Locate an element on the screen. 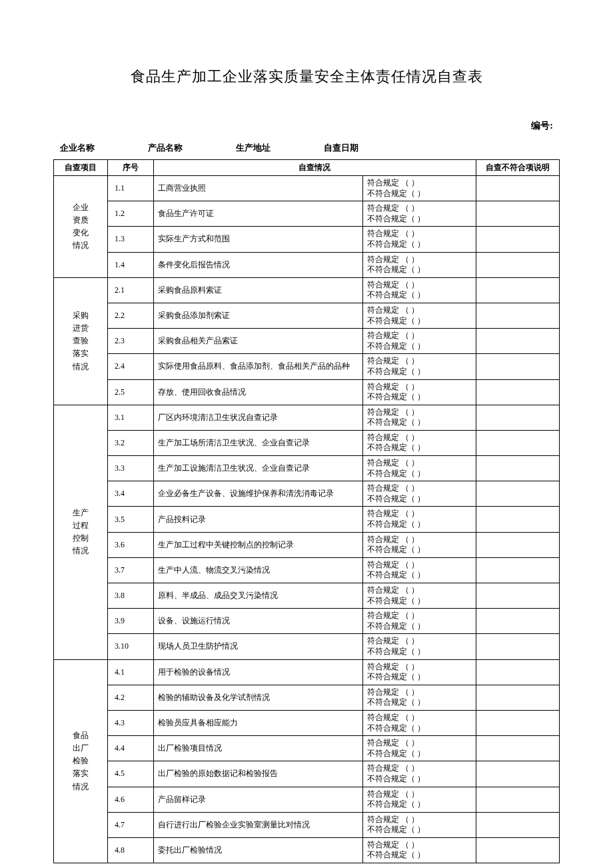 The image size is (613, 868). row-number: 3.10 is located at coordinates (131, 647).